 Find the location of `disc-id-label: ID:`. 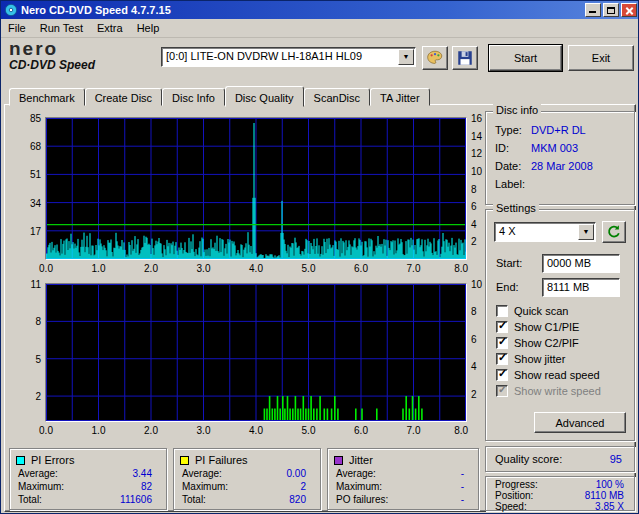

disc-id-label: ID: is located at coordinates (502, 148).